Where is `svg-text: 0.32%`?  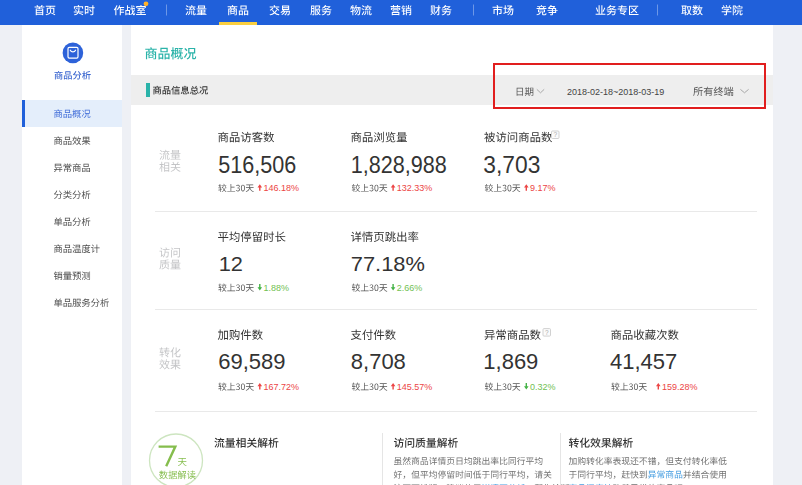
svg-text: 0.32% is located at coordinates (543, 387).